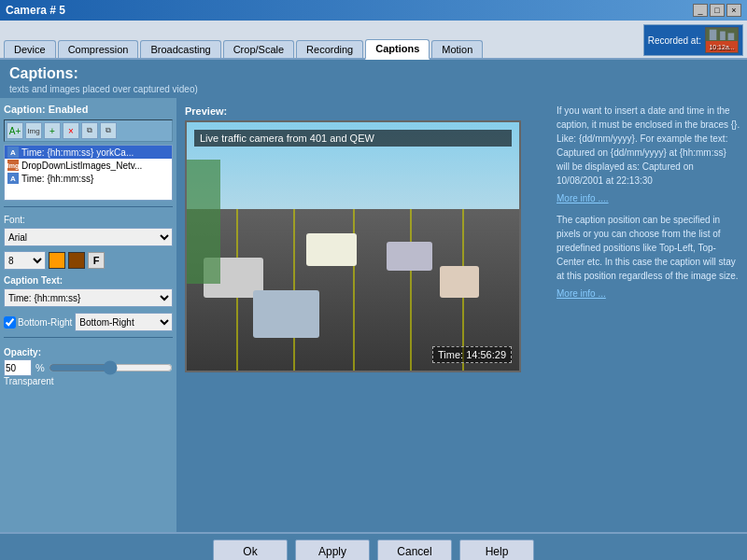 The height and width of the screenshot is (560, 747). Describe the element at coordinates (374, 91) in the screenshot. I see `page-subtitle: texts and images placed over captured vi…` at that location.